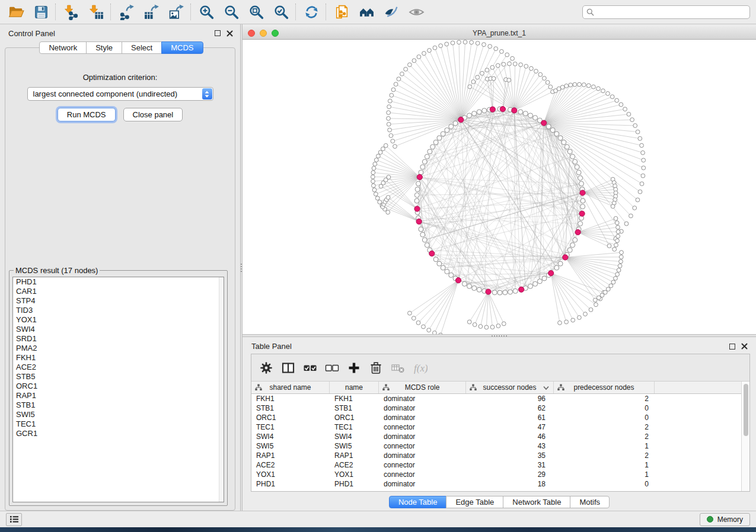 The image size is (756, 532). Describe the element at coordinates (510, 446) in the screenshot. I see `cell-successor-nodes: 43` at that location.